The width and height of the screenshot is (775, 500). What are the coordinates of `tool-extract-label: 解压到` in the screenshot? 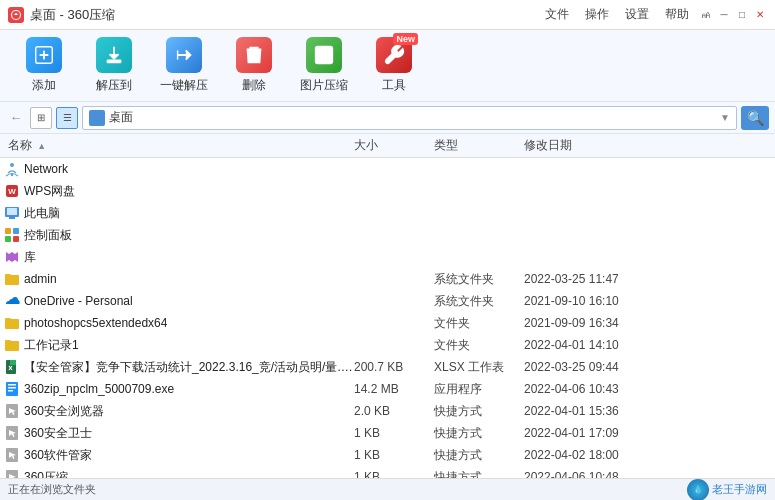 It's located at (114, 86).